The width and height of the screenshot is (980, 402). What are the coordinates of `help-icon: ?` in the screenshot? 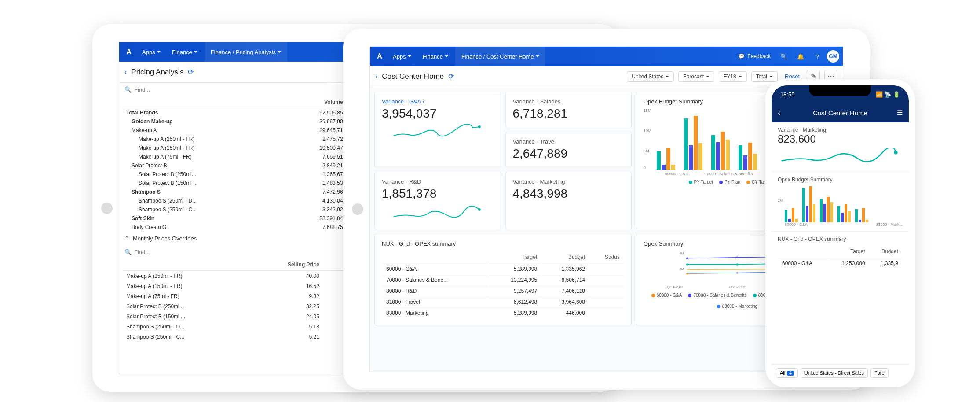 It's located at (817, 56).